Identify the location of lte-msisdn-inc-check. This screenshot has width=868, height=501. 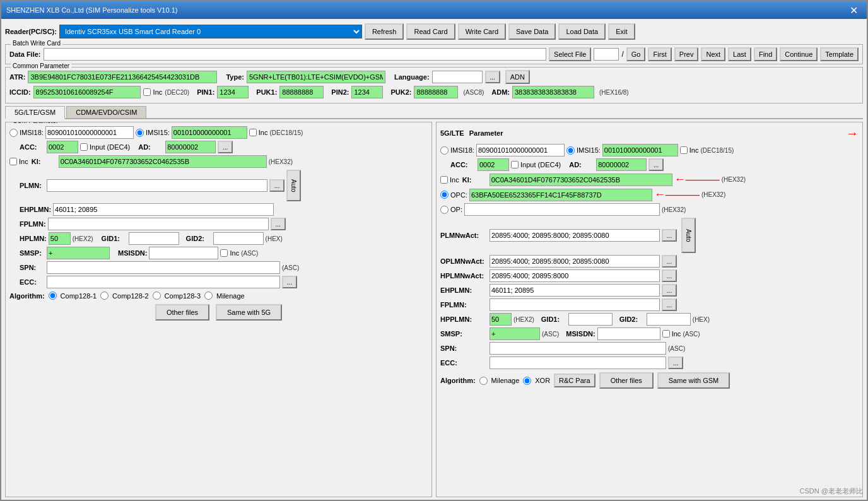
(666, 334).